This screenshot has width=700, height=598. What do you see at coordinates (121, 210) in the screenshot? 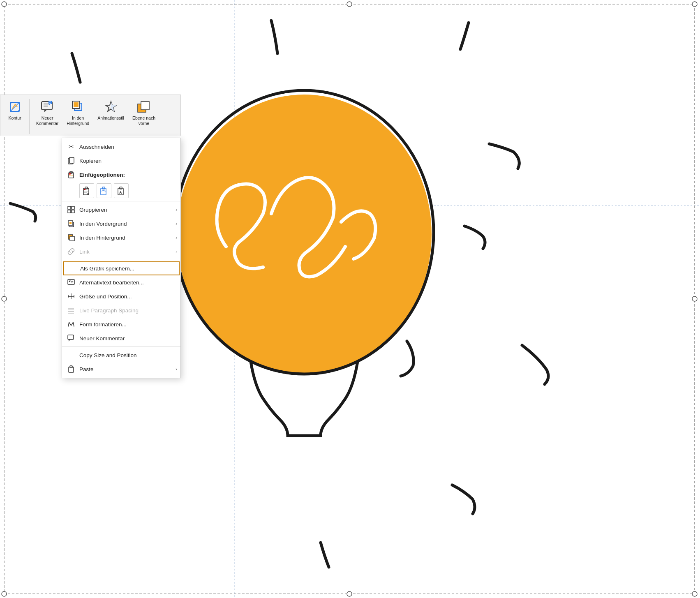
I see `menu-item-gruppieren: Gruppieren ›` at bounding box center [121, 210].